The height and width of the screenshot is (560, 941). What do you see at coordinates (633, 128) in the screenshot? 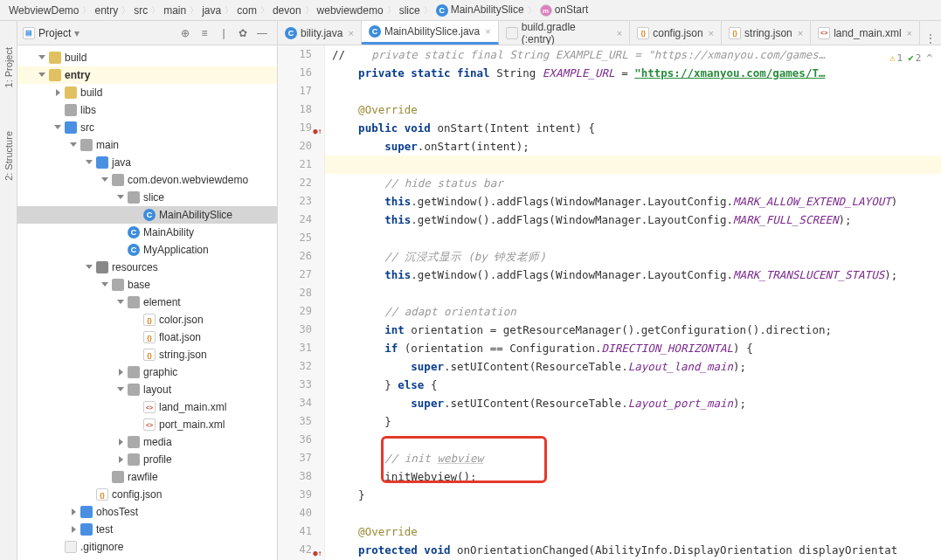
I see `code-line-19: public void onStart(Intent intent) {` at bounding box center [633, 128].